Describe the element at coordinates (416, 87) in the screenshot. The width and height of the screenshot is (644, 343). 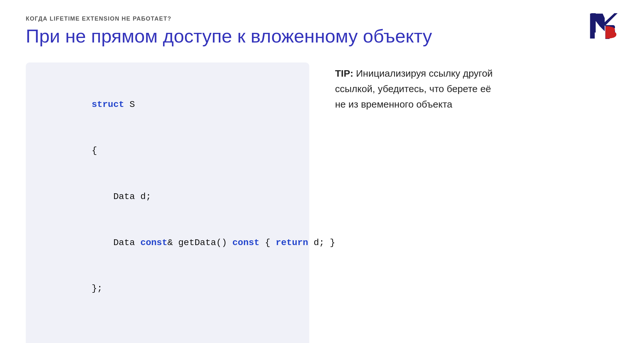
I see `tip-block: TIP: Инициализируя ссылку другой ссылкой…` at that location.